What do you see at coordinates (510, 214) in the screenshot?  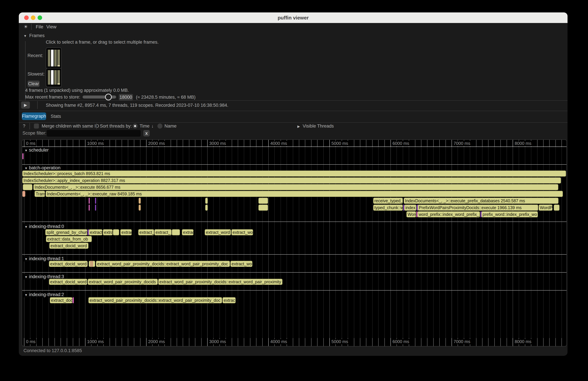 I see `scope-bar: prefix_word::index_prefix_wo` at bounding box center [510, 214].